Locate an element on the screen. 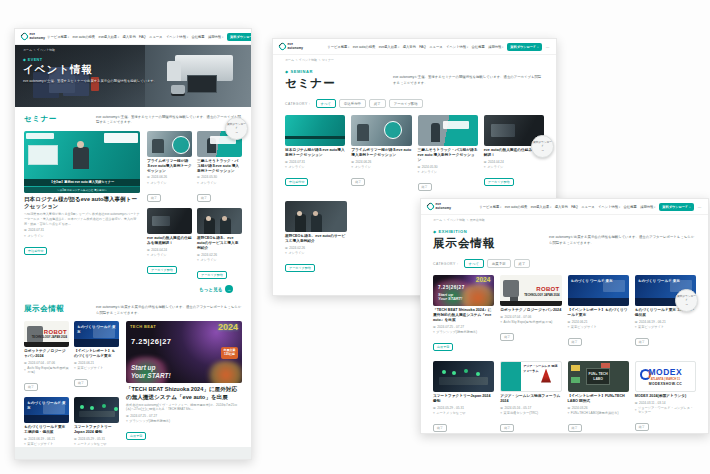 Image resolution: width=710 pixels, height=474 pixels. exhibition-card: MODEX ATLANTA | MARCH 11 MODEXSHOW.CC MO… is located at coordinates (666, 397).